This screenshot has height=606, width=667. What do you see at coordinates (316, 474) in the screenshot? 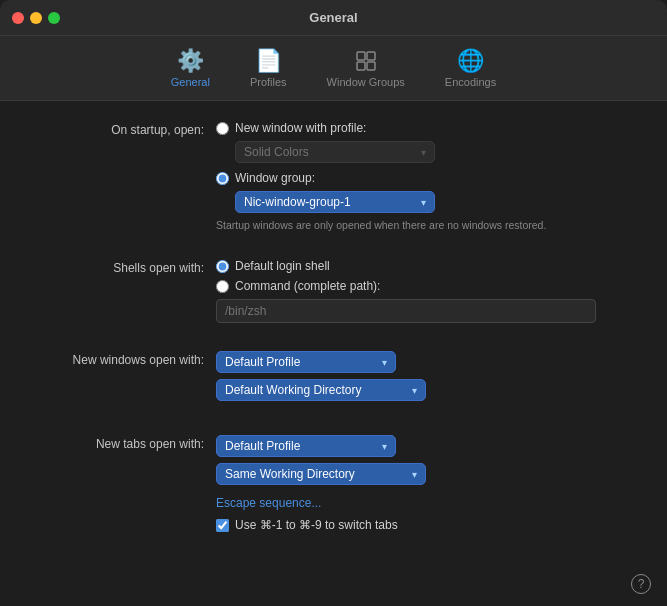
I see `new-tabs-directory-value: Same Working Directory` at bounding box center [316, 474].